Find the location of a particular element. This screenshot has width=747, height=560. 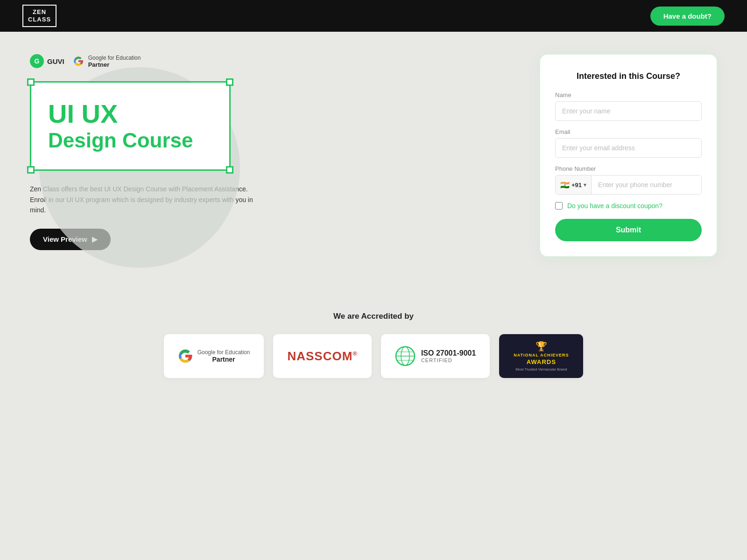

navbar: ZEN CLASS Have a doubt? is located at coordinates (374, 16).